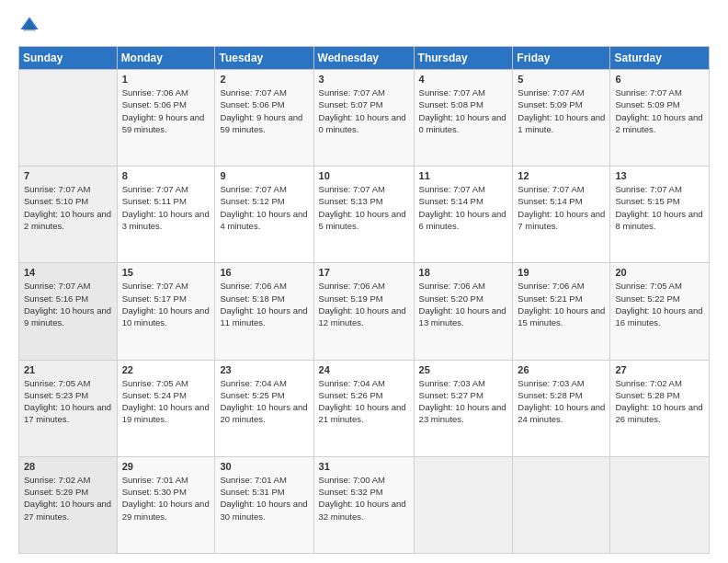  What do you see at coordinates (561, 176) in the screenshot?
I see `day-number: 12` at bounding box center [561, 176].